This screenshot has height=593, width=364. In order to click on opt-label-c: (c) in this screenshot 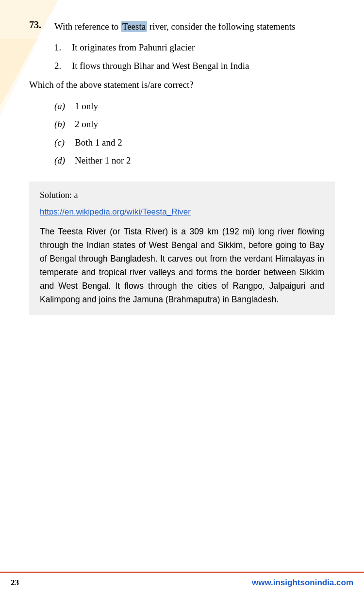, I will do `click(65, 143)`.